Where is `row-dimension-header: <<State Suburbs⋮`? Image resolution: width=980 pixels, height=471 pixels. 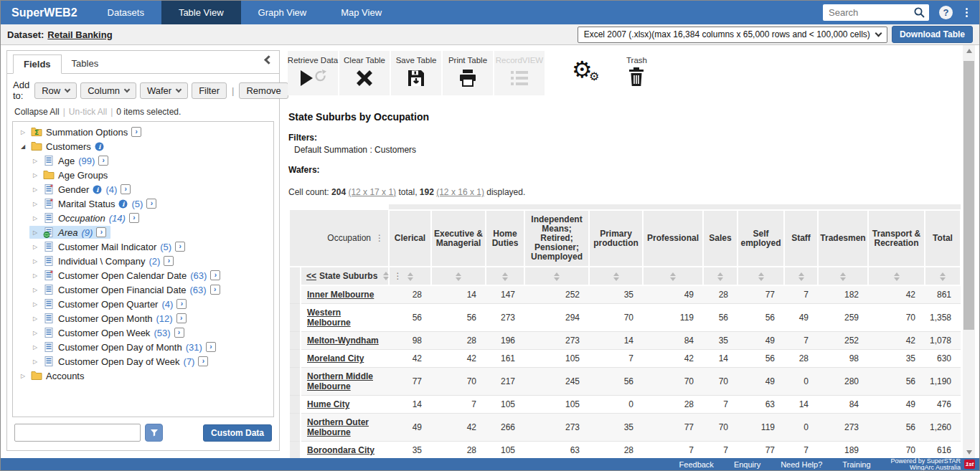 row-dimension-header: <<State Suburbs⋮ is located at coordinates (344, 276).